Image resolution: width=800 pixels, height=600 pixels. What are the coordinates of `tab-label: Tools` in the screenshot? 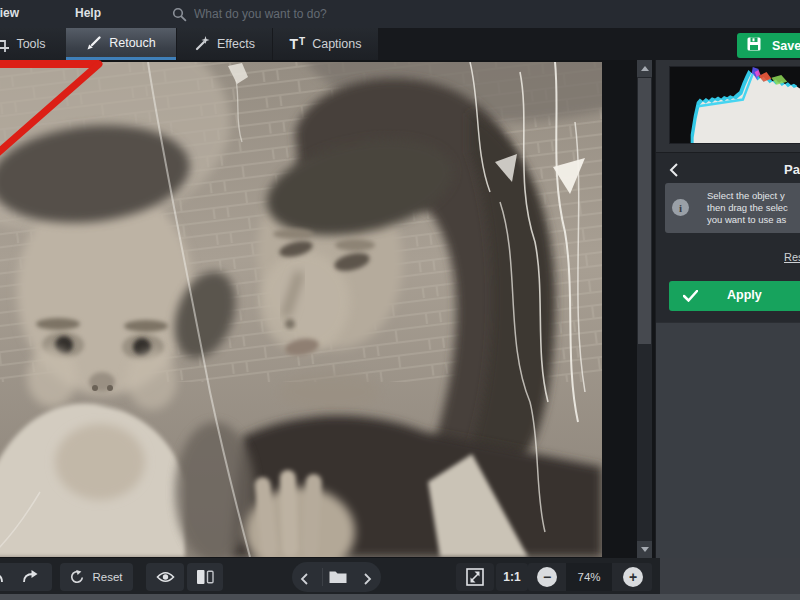 It's located at (30, 44).